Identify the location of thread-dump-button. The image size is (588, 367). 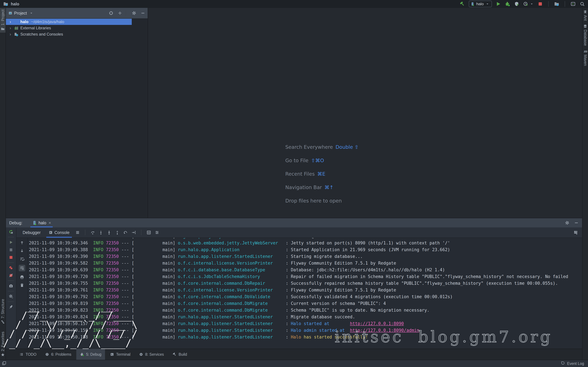
(11, 286).